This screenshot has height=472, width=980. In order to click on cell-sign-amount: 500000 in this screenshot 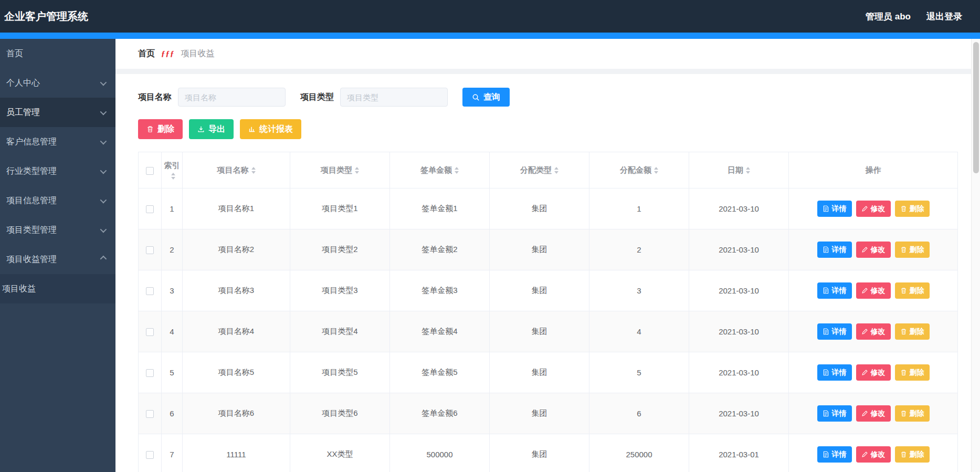, I will do `click(440, 453)`.